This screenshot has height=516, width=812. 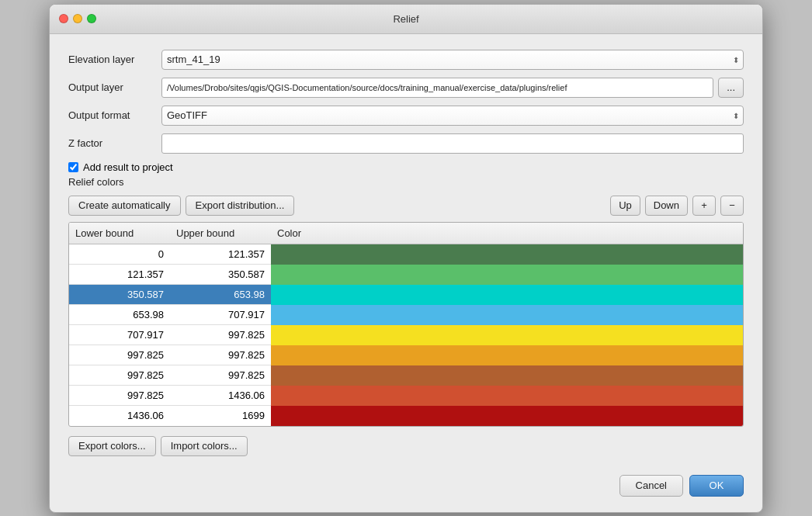 What do you see at coordinates (120, 416) in the screenshot?
I see `lower-bound-cell: 1436.06` at bounding box center [120, 416].